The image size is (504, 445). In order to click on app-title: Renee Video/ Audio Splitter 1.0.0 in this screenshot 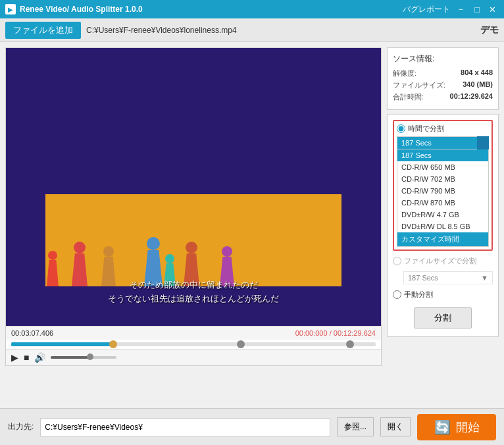, I will do `click(82, 9)`.